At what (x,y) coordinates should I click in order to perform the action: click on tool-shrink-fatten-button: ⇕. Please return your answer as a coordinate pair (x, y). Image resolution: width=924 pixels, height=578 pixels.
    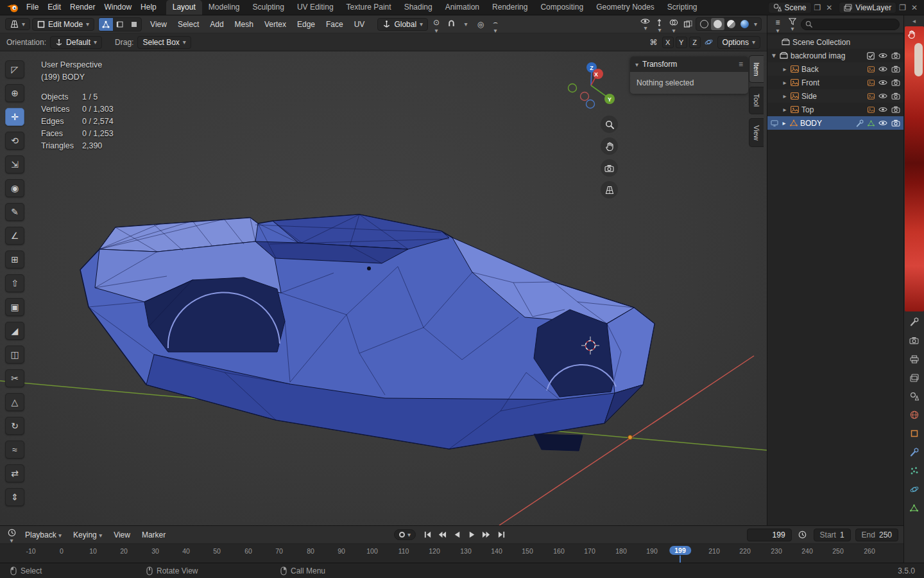
    Looking at the image, I should click on (15, 497).